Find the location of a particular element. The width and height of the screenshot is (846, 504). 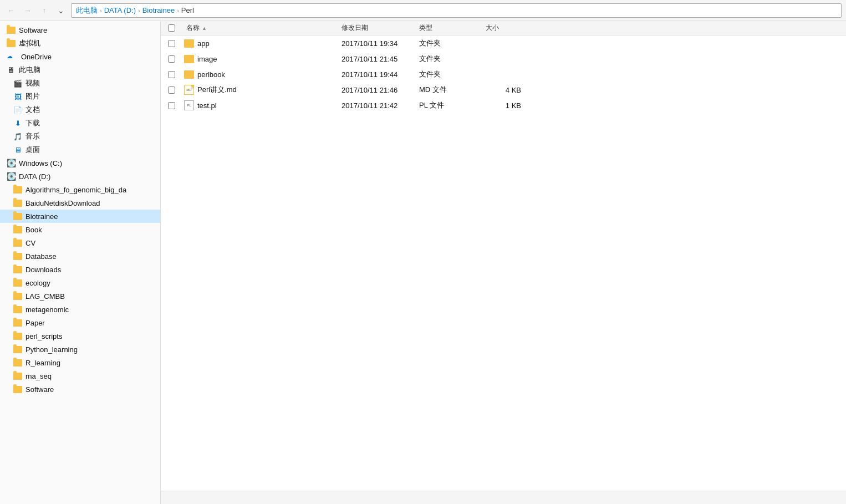

sidebar-item-downloads: Downloads is located at coordinates (80, 269).